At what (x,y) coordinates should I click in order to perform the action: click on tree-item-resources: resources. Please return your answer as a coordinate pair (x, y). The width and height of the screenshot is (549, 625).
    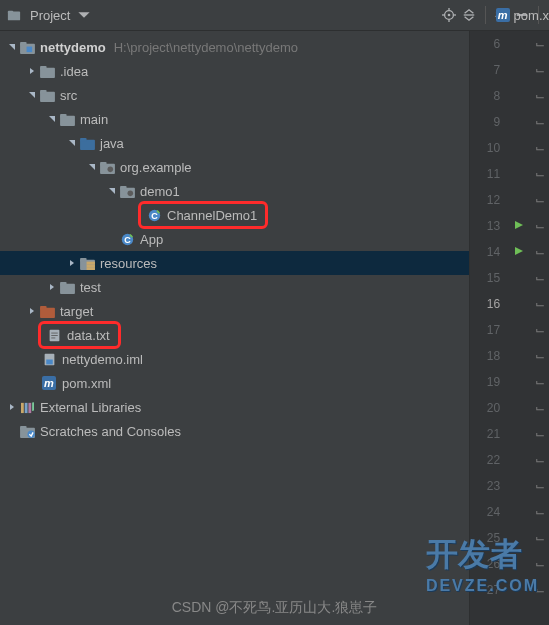
    Looking at the image, I should click on (234, 263).